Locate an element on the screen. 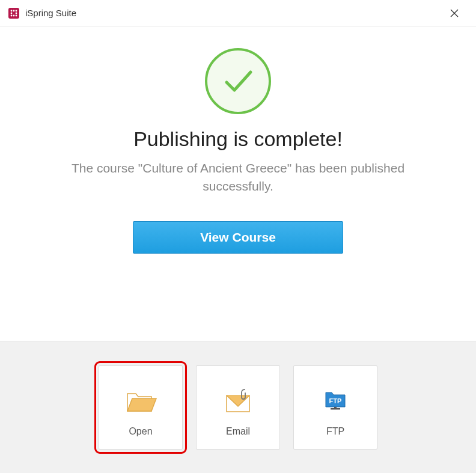 This screenshot has width=476, height=473. email-button: Email is located at coordinates (238, 407).